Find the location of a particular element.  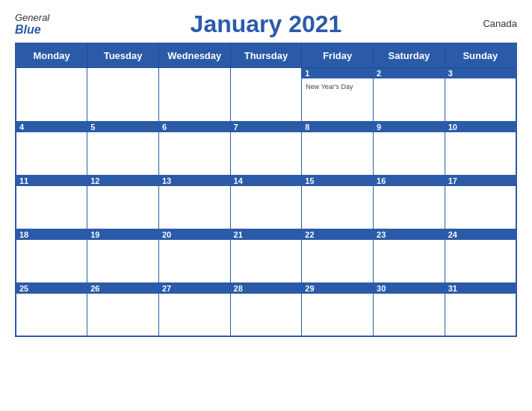

cell-content: 5 is located at coordinates (123, 130).